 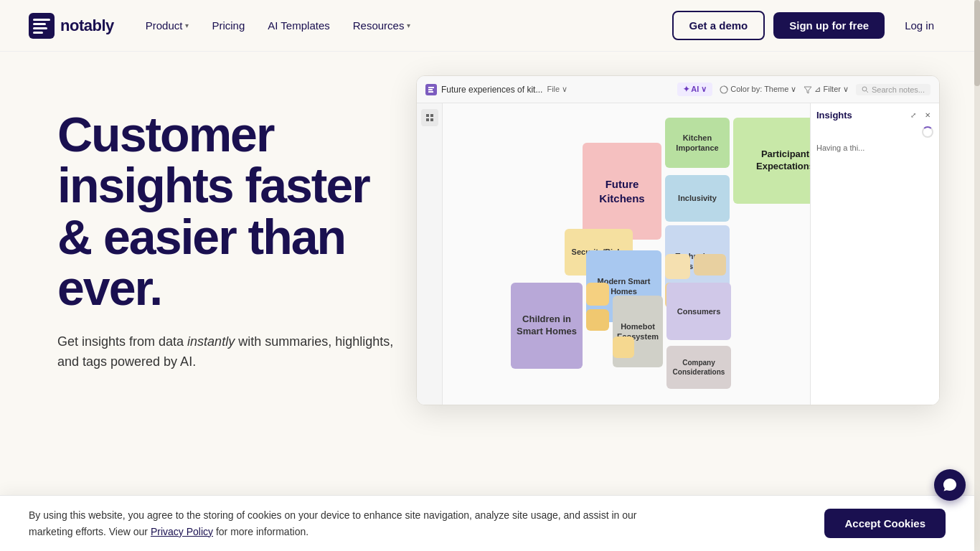 I want to click on chat-button, so click(x=950, y=485).